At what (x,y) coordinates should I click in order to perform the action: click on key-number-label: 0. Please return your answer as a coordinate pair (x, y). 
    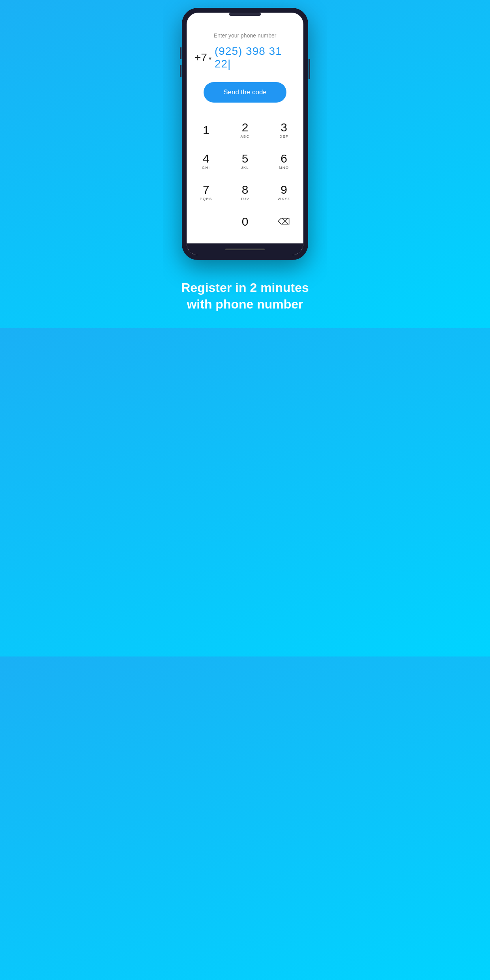
    Looking at the image, I should click on (245, 222).